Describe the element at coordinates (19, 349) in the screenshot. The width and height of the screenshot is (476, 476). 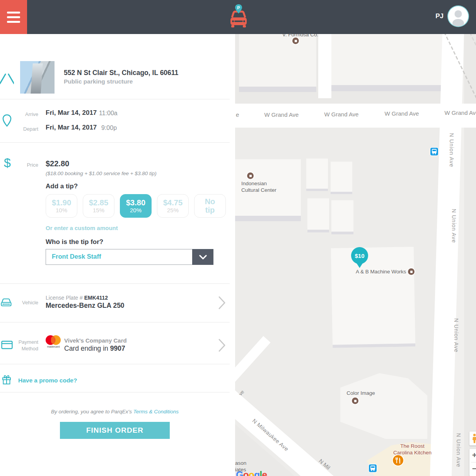
I see `payment-label: Method` at that location.